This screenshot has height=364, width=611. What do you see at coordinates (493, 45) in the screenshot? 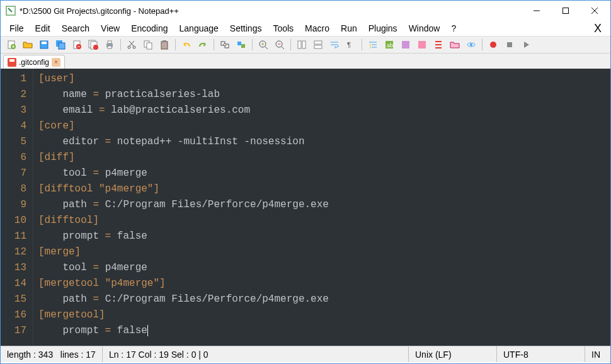
I see `record-icon` at bounding box center [493, 45].